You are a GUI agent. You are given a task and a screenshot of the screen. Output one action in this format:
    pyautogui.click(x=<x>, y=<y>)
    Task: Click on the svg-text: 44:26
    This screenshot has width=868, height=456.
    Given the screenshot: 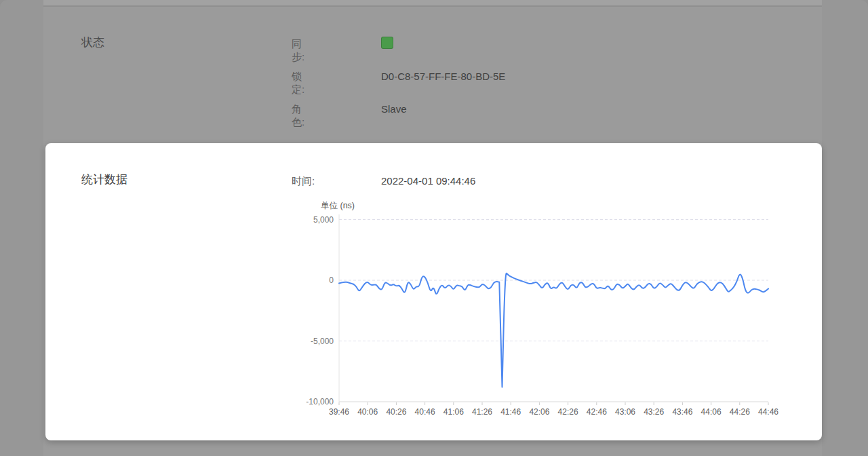 What is the action you would take?
    pyautogui.click(x=740, y=412)
    